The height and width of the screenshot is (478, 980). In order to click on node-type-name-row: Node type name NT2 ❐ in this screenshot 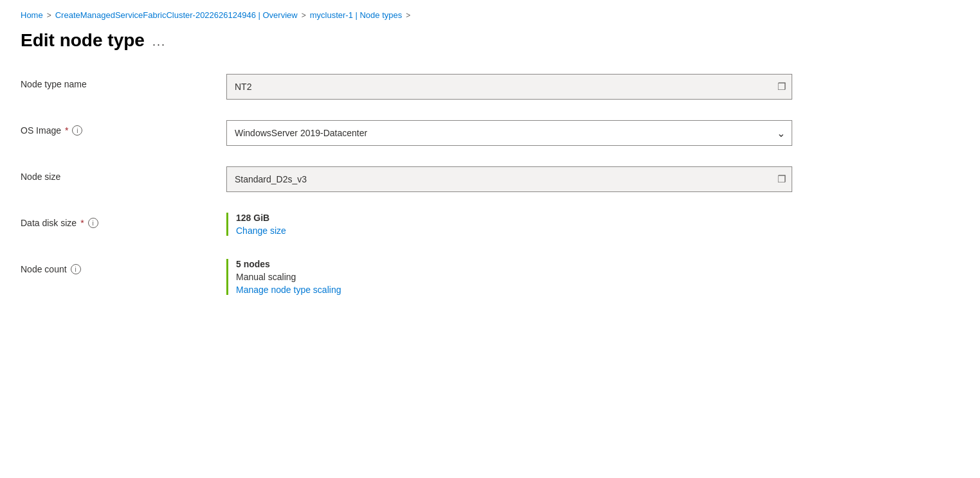, I will do `click(406, 87)`.